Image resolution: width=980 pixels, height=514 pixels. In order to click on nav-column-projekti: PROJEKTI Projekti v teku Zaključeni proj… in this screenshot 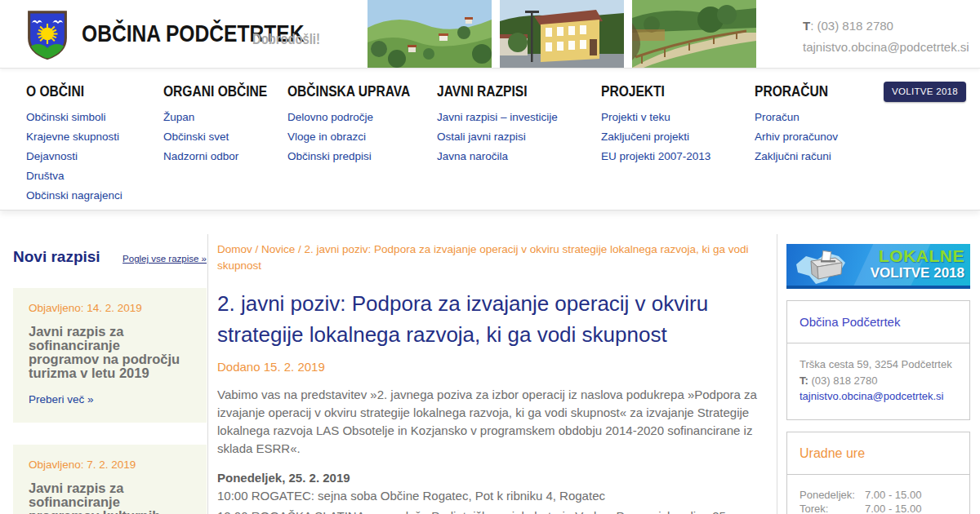, I will do `click(678, 144)`.